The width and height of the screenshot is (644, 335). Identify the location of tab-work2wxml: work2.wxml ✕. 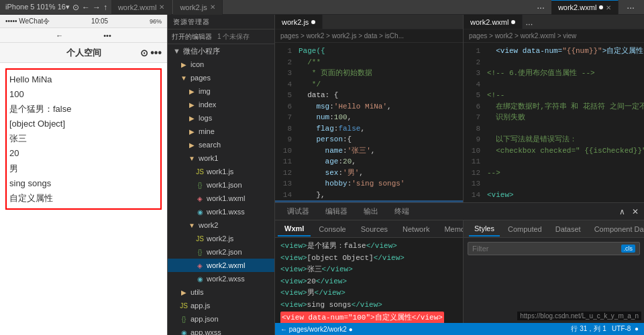
(142, 7).